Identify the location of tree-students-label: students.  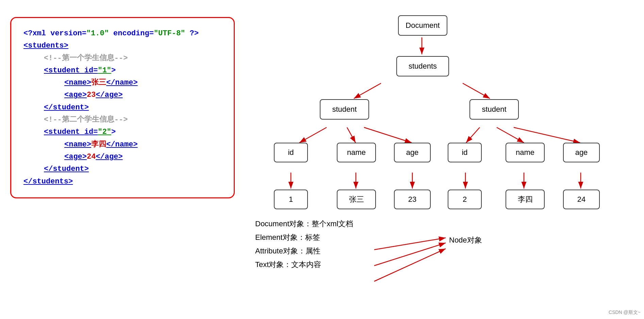
(423, 66).